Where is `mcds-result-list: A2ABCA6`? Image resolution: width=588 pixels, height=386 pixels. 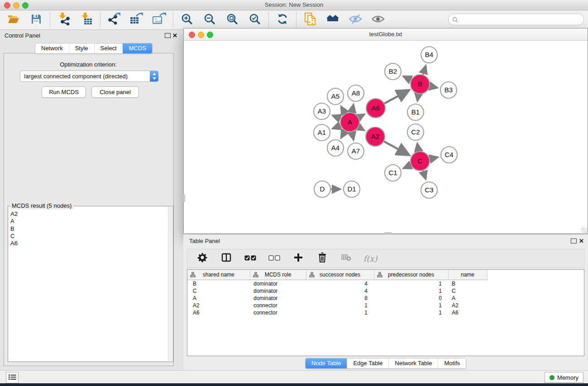 mcds-result-list: A2ABCA6 is located at coordinates (89, 285).